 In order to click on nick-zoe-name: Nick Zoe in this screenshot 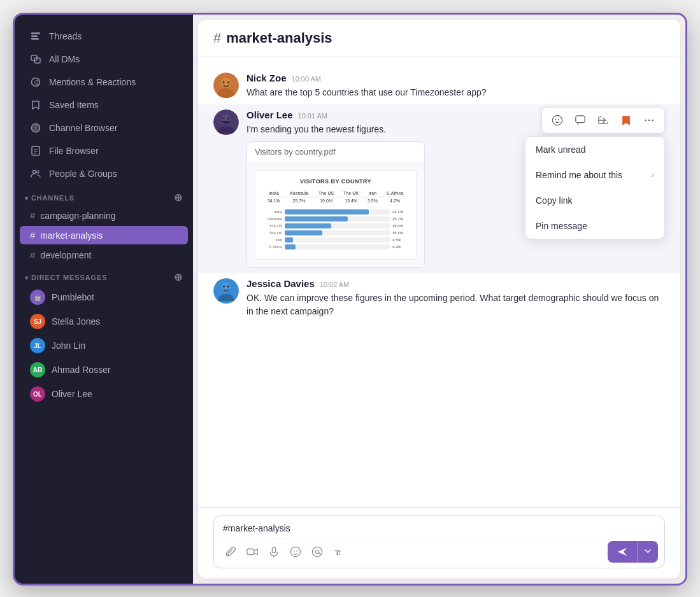, I will do `click(266, 78)`.